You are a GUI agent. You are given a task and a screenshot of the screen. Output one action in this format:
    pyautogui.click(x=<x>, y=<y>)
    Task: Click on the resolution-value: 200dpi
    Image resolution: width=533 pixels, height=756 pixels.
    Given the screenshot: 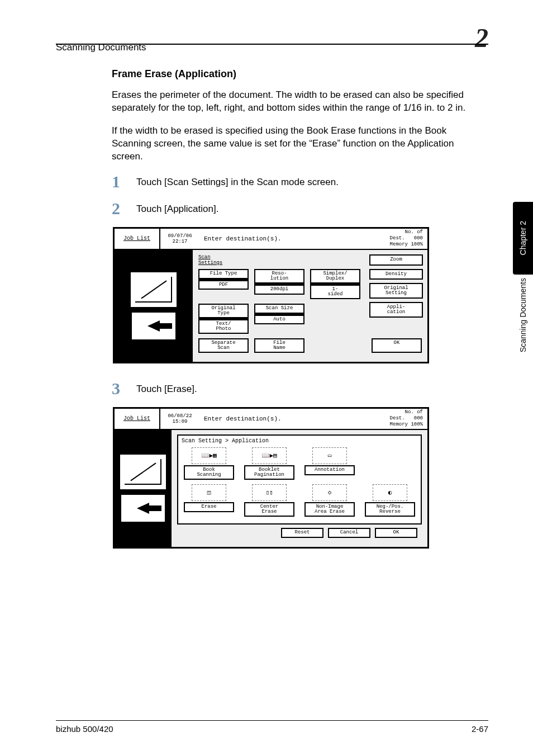 What is the action you would take?
    pyautogui.click(x=279, y=290)
    